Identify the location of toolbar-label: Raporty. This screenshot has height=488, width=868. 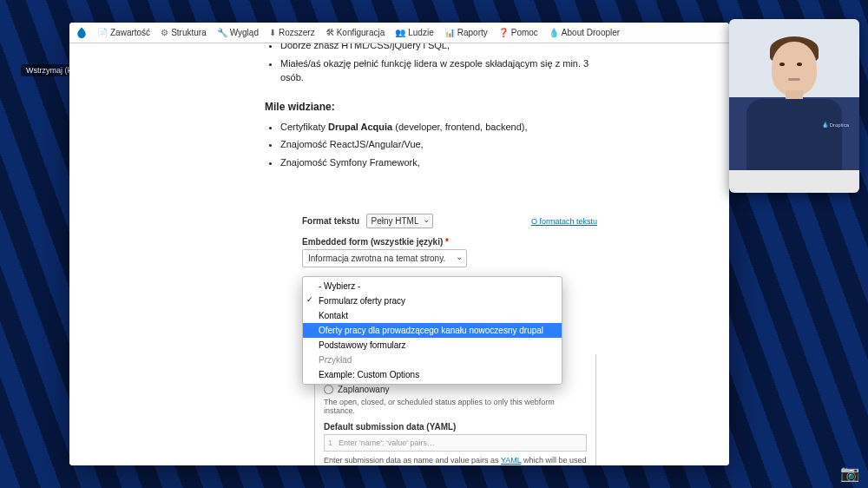
(472, 33).